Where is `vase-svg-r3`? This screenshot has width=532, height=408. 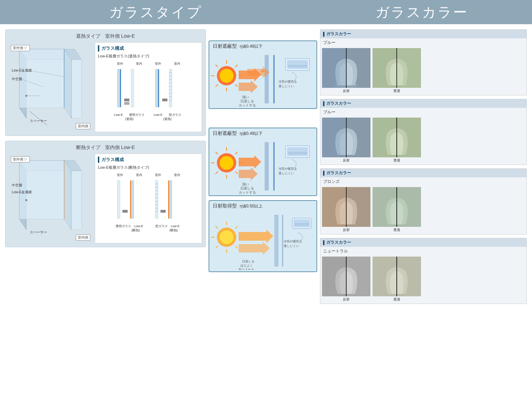
vase-svg-r3 is located at coordinates (346, 207).